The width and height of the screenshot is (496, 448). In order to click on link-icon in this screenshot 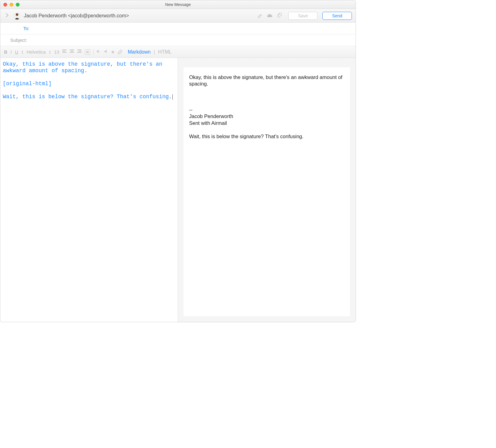, I will do `click(120, 52)`.